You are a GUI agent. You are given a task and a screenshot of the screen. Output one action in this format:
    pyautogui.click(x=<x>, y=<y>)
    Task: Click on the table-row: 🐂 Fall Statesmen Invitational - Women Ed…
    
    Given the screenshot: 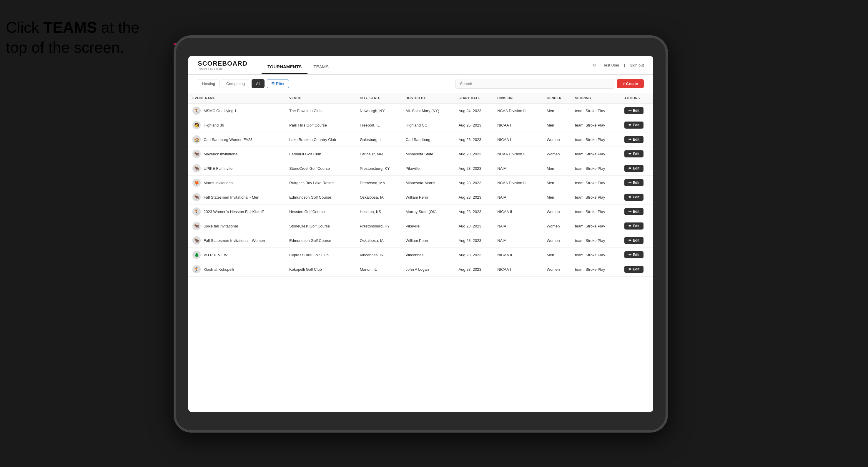 What is the action you would take?
    pyautogui.click(x=421, y=241)
    